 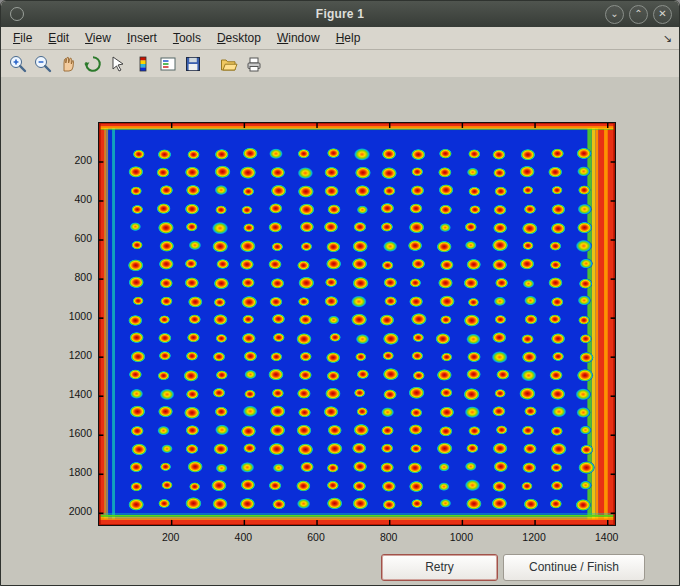 I want to click on y-tick-label: 1600, so click(x=73, y=433).